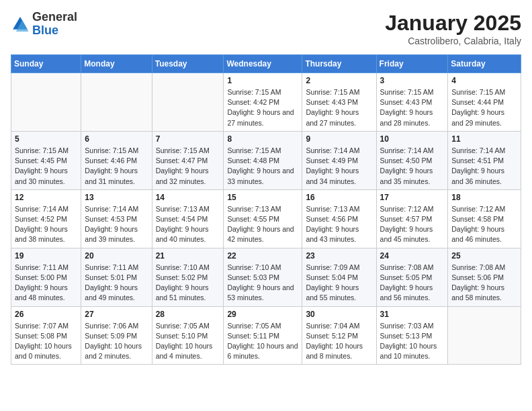 The image size is (532, 411). Describe the element at coordinates (116, 341) in the screenshot. I see `day-info: Sunrise: 7:06 AM Sunset: 5:09 PM Dayligh…` at that location.